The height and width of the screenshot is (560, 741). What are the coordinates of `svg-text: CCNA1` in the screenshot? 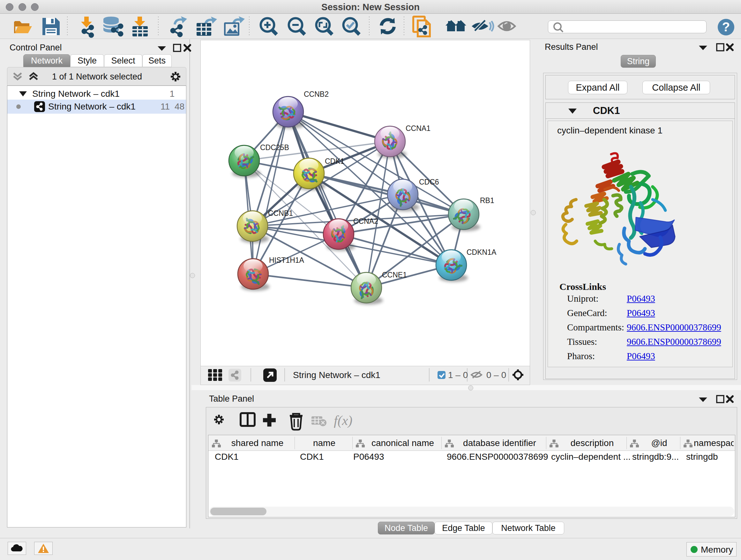 It's located at (418, 128).